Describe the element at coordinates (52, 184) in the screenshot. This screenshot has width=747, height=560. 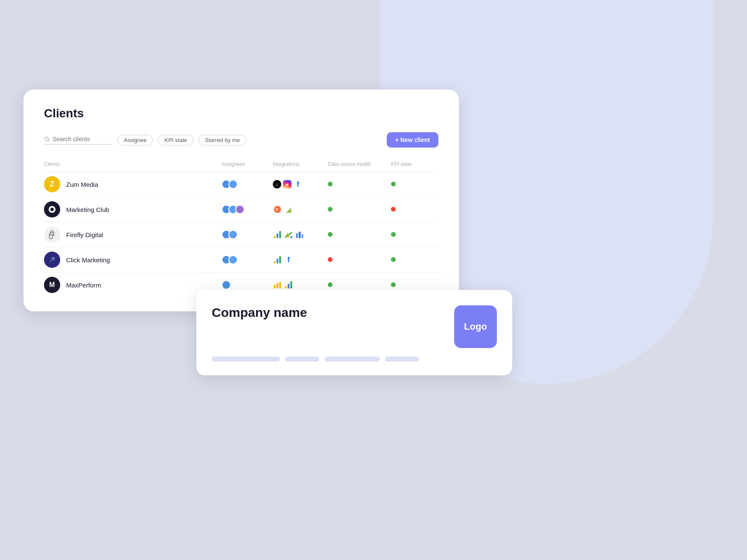
I see `client-avatar: Z` at that location.